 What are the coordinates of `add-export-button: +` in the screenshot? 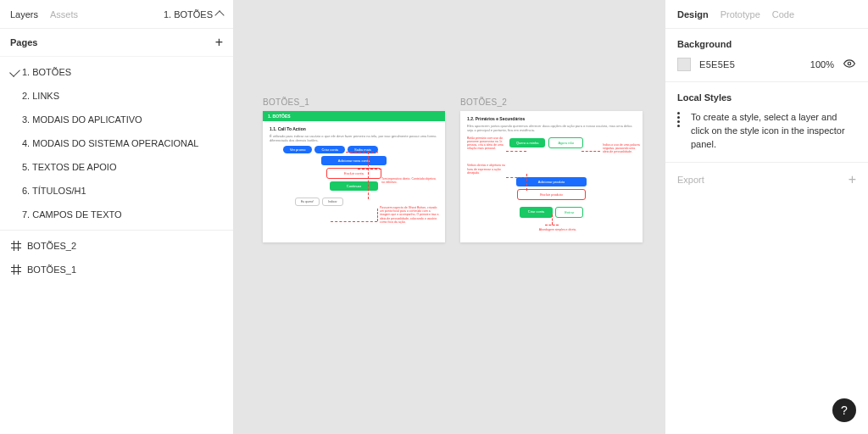 It's located at (853, 180).